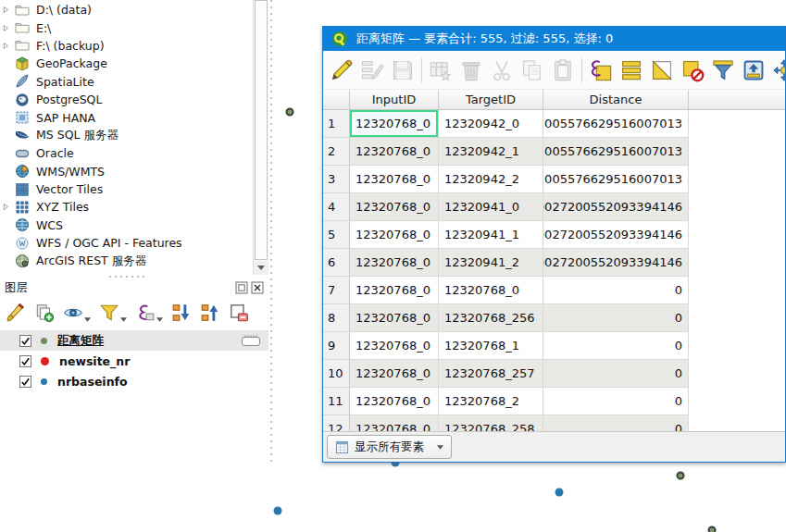 This screenshot has width=786, height=532. Describe the element at coordinates (491, 263) in the screenshot. I see `cell-targetid: 12320941_2` at that location.